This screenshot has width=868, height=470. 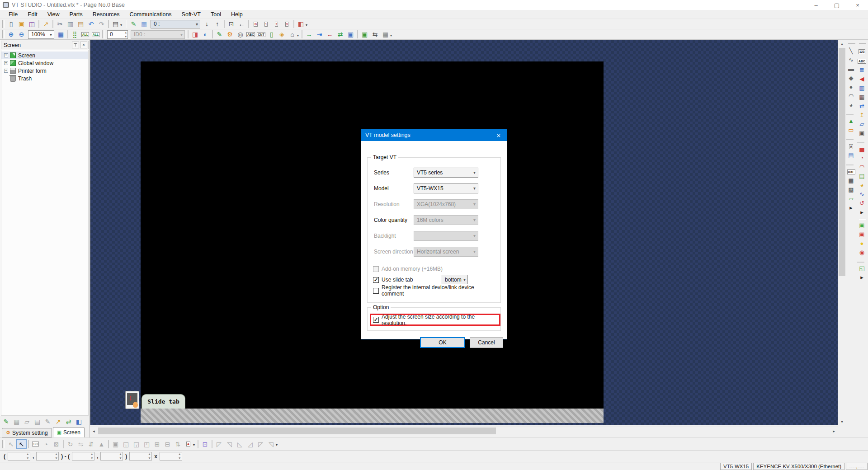 What do you see at coordinates (862, 244) in the screenshot?
I see `lamp-part: ●` at bounding box center [862, 244].